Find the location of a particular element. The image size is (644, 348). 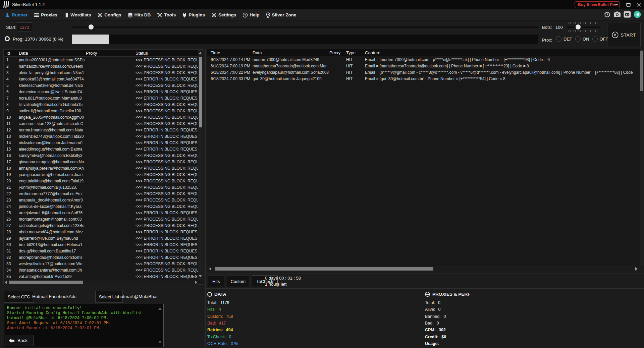

table-row: 1paulina2003301@hotmail.com:SSPa<<< PROC… is located at coordinates (103, 60).